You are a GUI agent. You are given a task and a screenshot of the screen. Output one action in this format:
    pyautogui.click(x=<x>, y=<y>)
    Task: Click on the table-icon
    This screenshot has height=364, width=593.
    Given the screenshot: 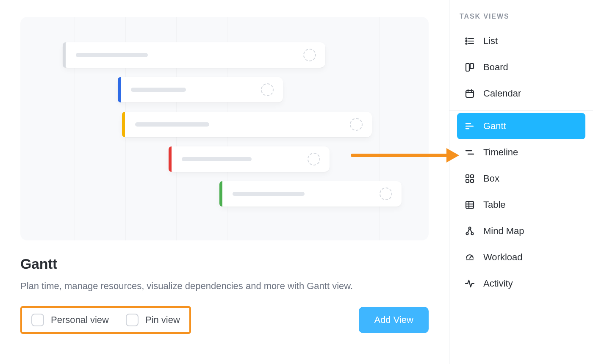 What is the action you would take?
    pyautogui.click(x=470, y=205)
    